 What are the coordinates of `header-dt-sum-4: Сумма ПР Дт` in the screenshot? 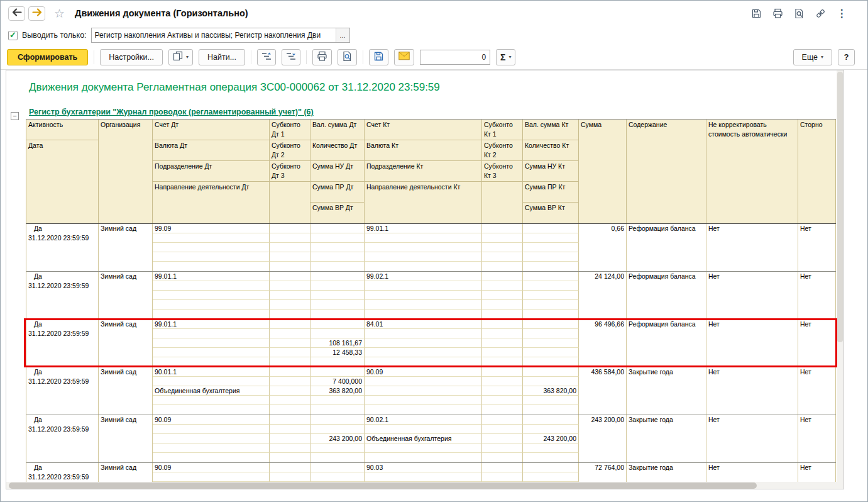 It's located at (338, 192).